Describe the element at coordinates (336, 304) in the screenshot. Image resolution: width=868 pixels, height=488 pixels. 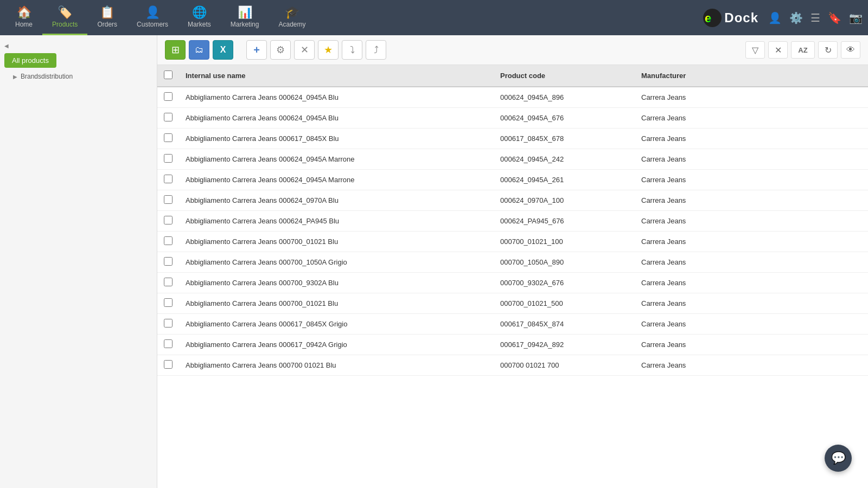
I see `row-name: Abbigliamento Carrera Jeans 000700_01021…` at that location.